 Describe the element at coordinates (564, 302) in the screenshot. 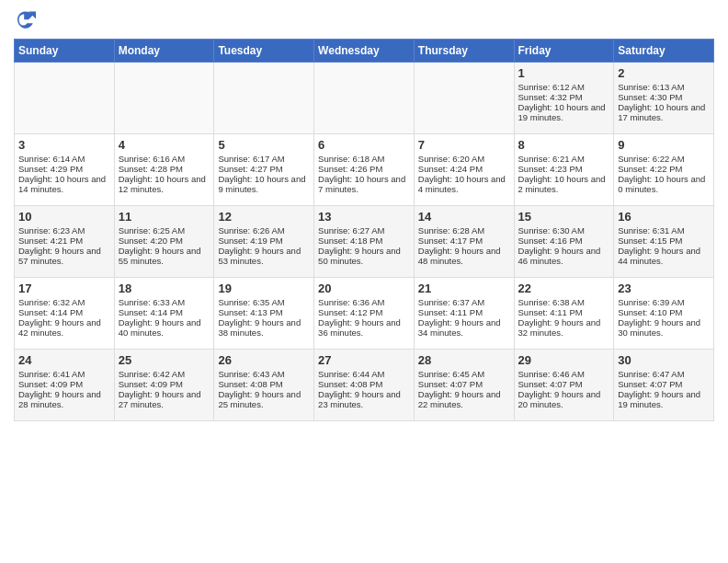

I see `day-info: Sunrise: 6:38 AM` at that location.